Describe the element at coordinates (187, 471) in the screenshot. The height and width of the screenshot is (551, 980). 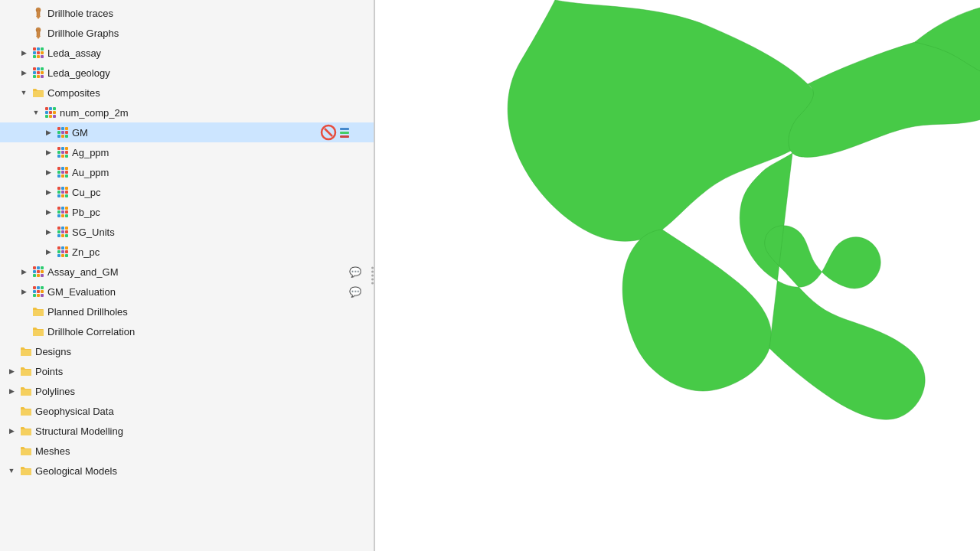
I see `tree-item-geological-models: ▼ Geological Models` at that location.